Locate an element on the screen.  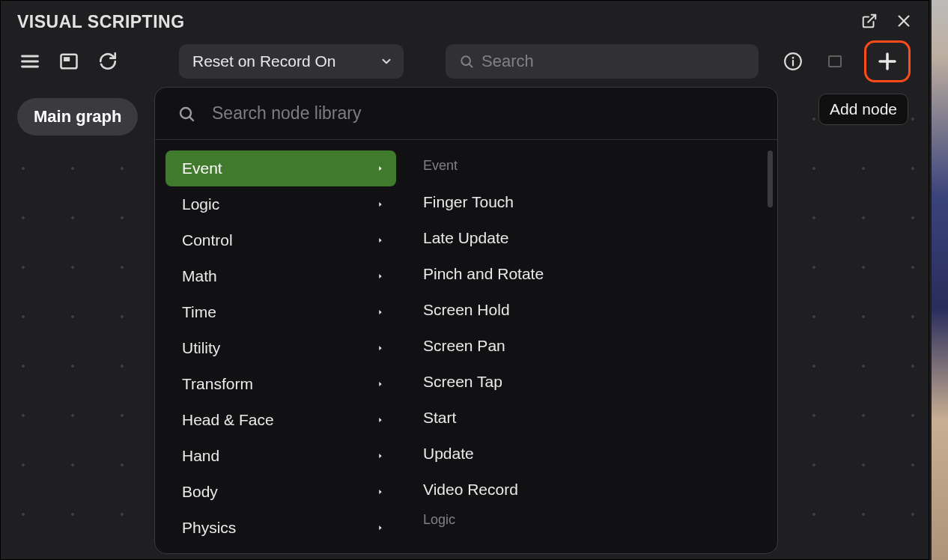
category-item-body: Body is located at coordinates (281, 492).